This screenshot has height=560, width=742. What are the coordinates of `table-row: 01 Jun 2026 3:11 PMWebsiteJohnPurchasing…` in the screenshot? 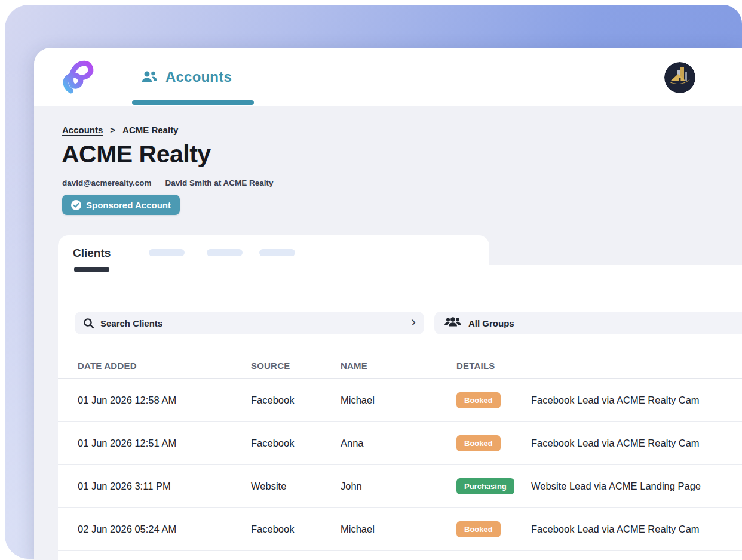 It's located at (400, 487).